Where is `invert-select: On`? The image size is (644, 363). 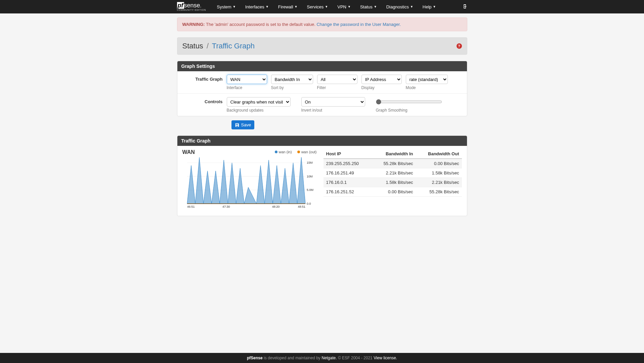
invert-select: On is located at coordinates (333, 102).